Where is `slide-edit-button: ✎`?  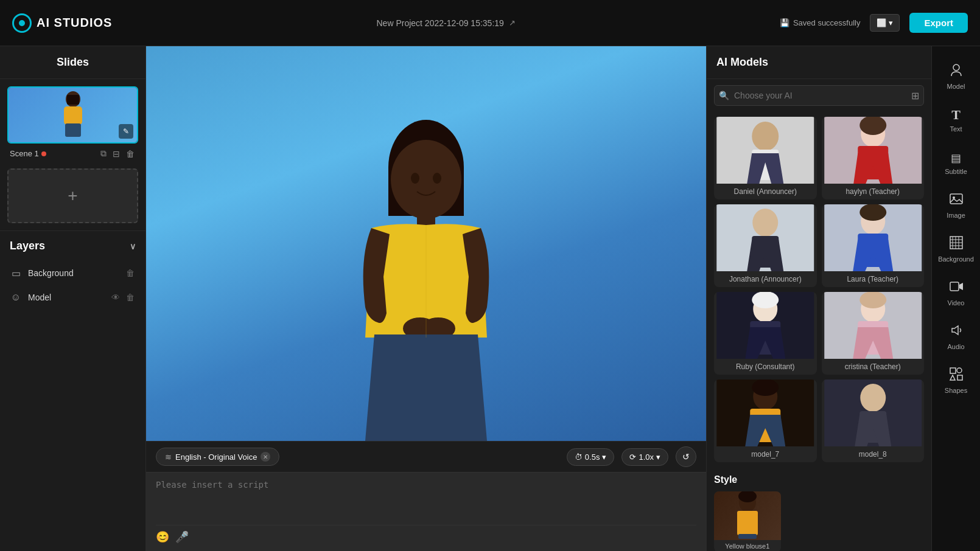
slide-edit-button: ✎ is located at coordinates (126, 131).